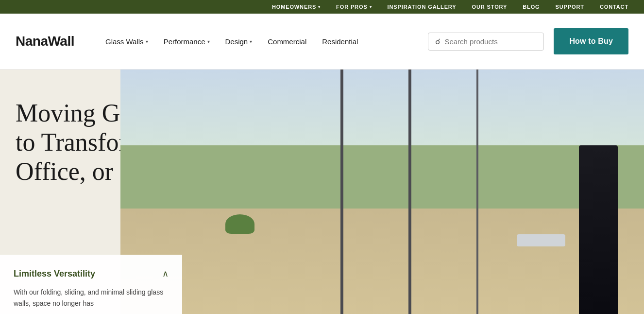 This screenshot has width=644, height=314. Describe the element at coordinates (486, 42) in the screenshot. I see `search-area: ☌` at that location.